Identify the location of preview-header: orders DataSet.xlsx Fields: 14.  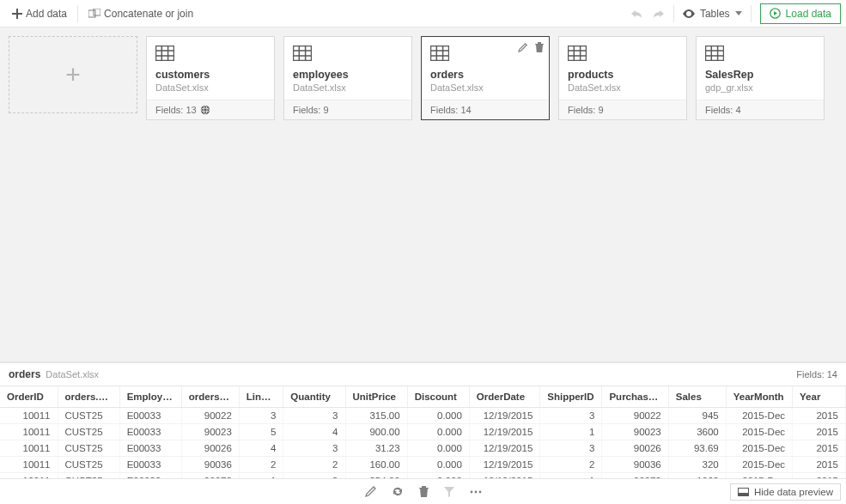
(423, 374).